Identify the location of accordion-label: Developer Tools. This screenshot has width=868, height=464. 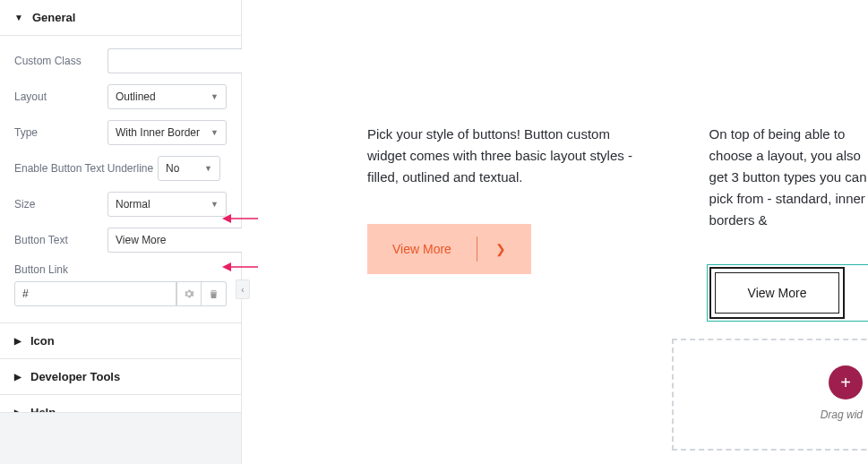
(75, 376).